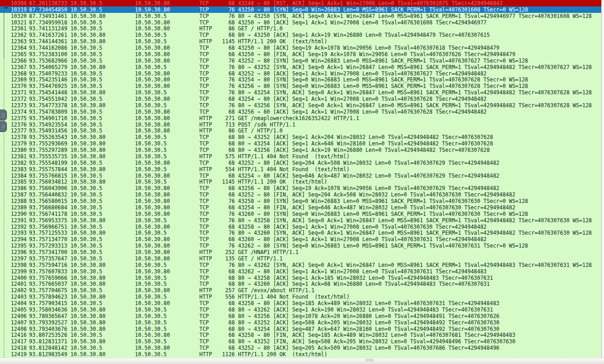 The height and width of the screenshot is (364, 604). I want to click on packet-row: 1236693.75368296610.50.30.510.50.30.80TC…, so click(301, 61).